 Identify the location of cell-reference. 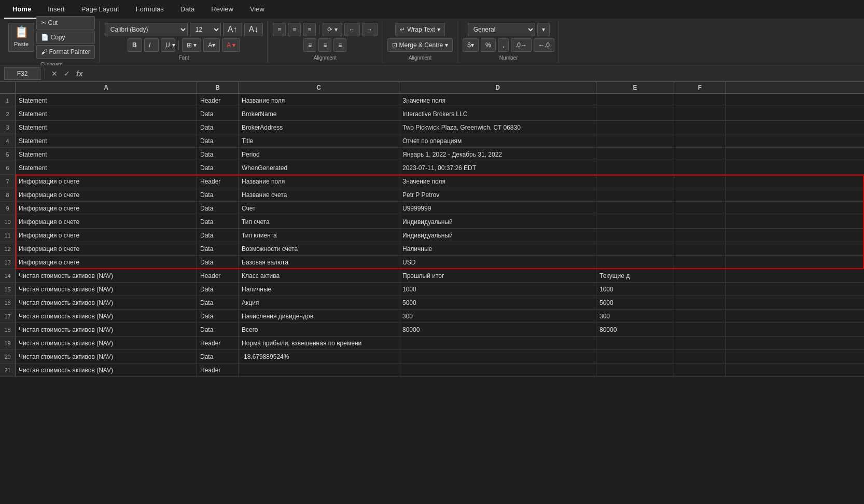
(22, 74).